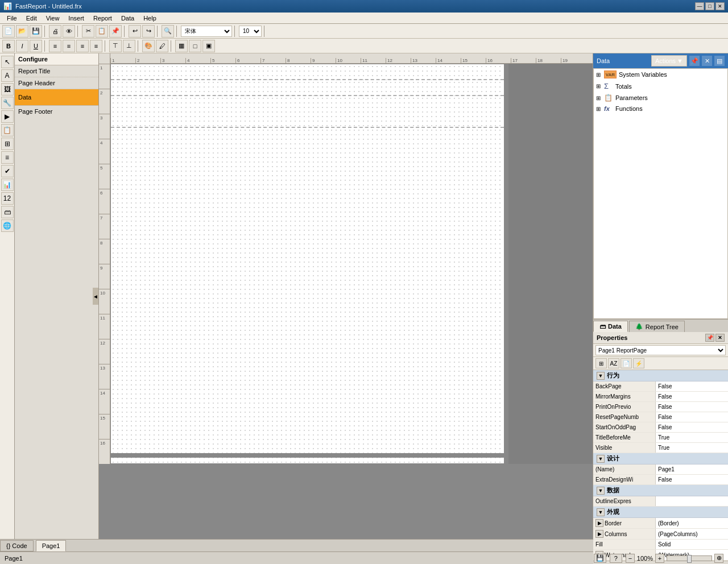  What do you see at coordinates (7, 103) in the screenshot?
I see `tool-subreport: 🔧` at bounding box center [7, 103].